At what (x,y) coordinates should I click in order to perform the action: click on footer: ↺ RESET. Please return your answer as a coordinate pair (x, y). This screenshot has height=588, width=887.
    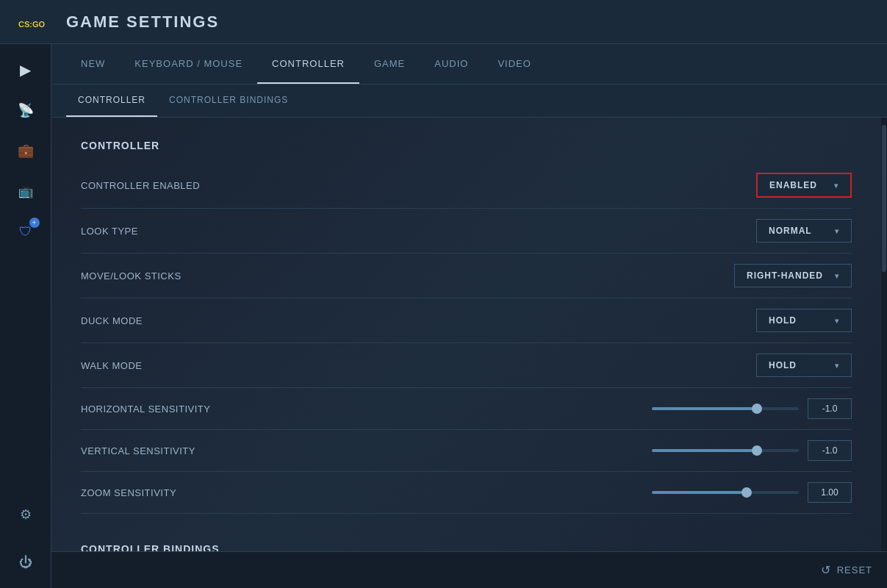
    Looking at the image, I should click on (469, 570).